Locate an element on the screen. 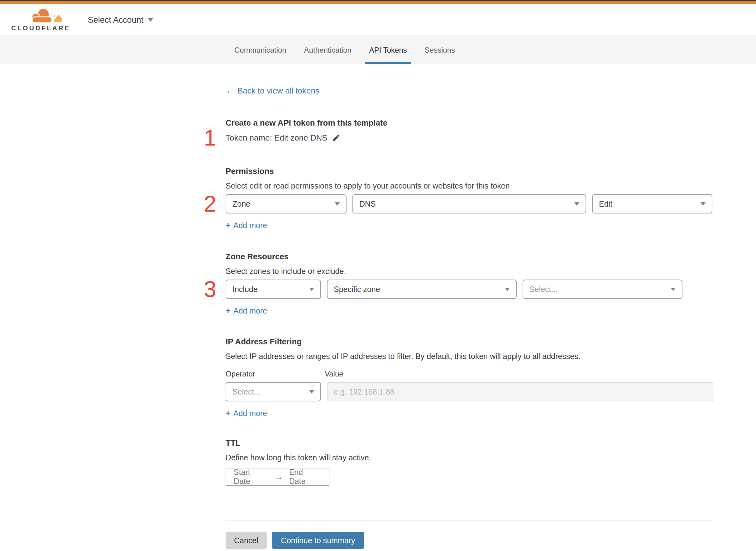  ip-operator-dropdown: Select... is located at coordinates (273, 392).